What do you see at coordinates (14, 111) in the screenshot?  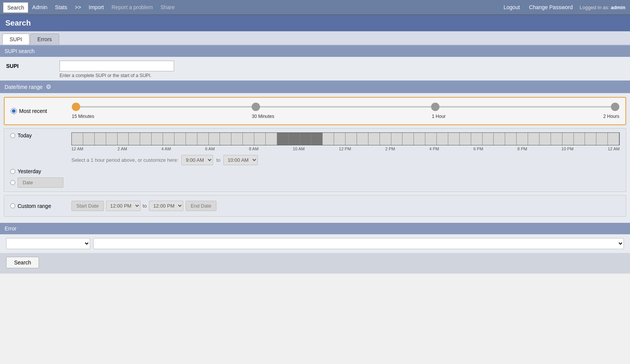 I see `most-recent-radio` at bounding box center [14, 111].